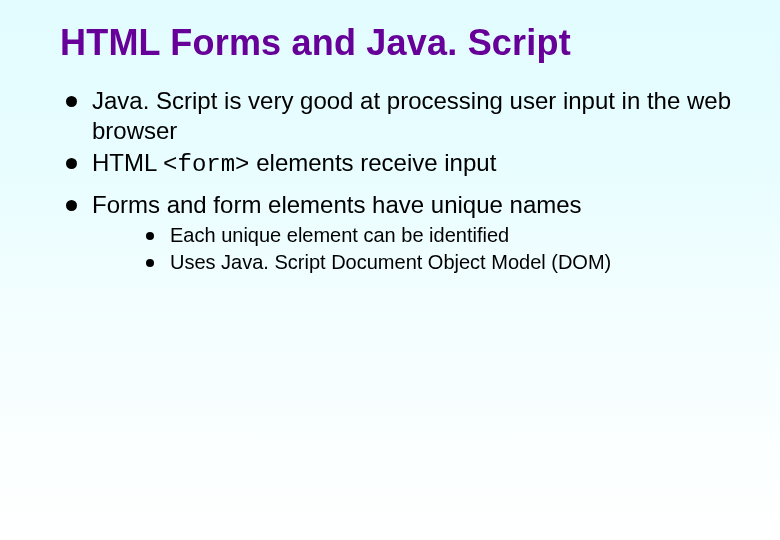  I want to click on bullet-text-suffix: elements receive input, so click(374, 162).